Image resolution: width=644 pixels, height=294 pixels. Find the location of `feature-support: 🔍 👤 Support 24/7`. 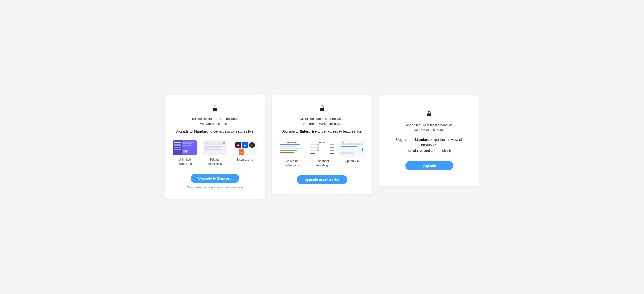

feature-support: 🔍 👤 Support 24/7 is located at coordinates (352, 152).